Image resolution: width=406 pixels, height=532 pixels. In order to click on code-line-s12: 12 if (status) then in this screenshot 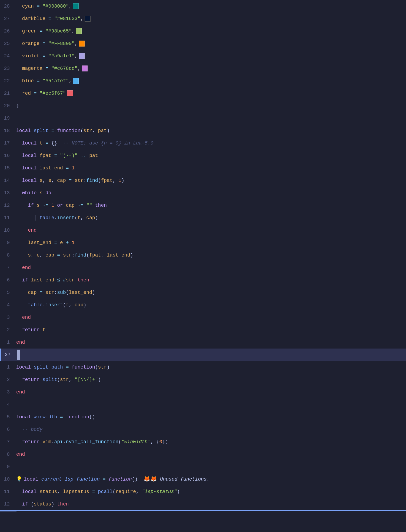, I will do `click(203, 504)`.